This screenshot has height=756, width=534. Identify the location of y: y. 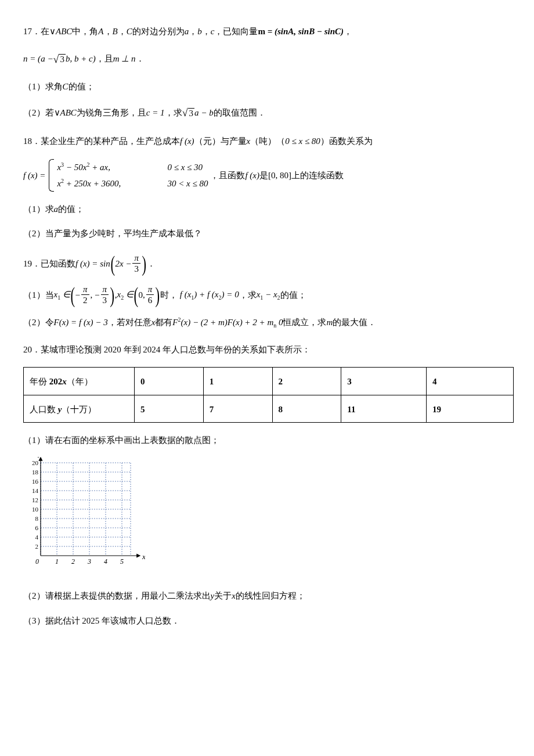
(212, 596).